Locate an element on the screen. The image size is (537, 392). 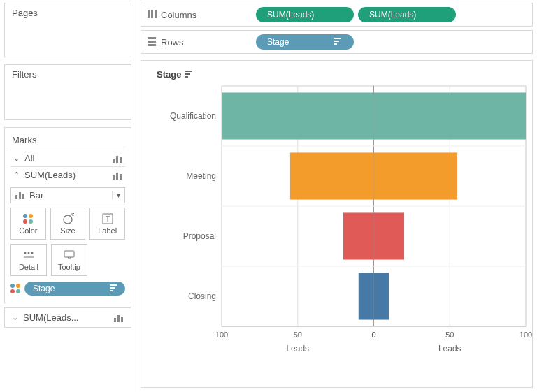
button-label: Detail is located at coordinates (29, 267).